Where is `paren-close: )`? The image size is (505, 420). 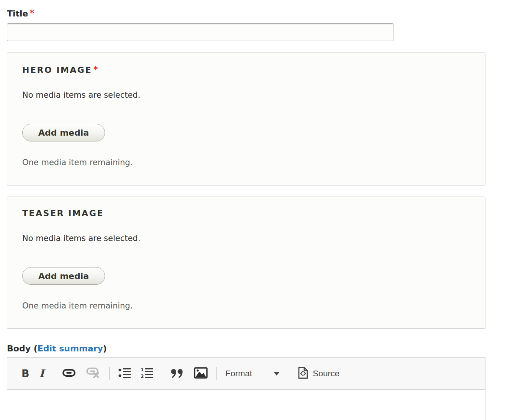 paren-close: ) is located at coordinates (105, 349).